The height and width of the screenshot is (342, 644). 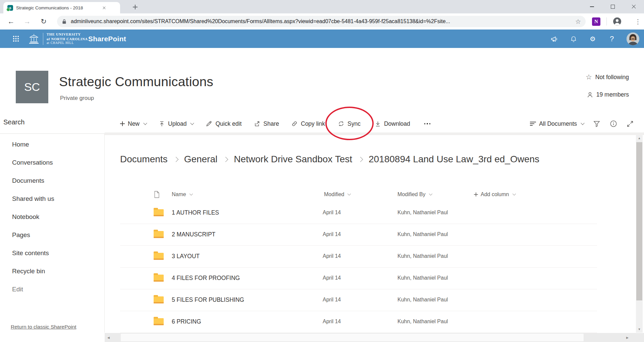 I want to click on sharepoint-app-name: SharePoint, so click(x=107, y=39).